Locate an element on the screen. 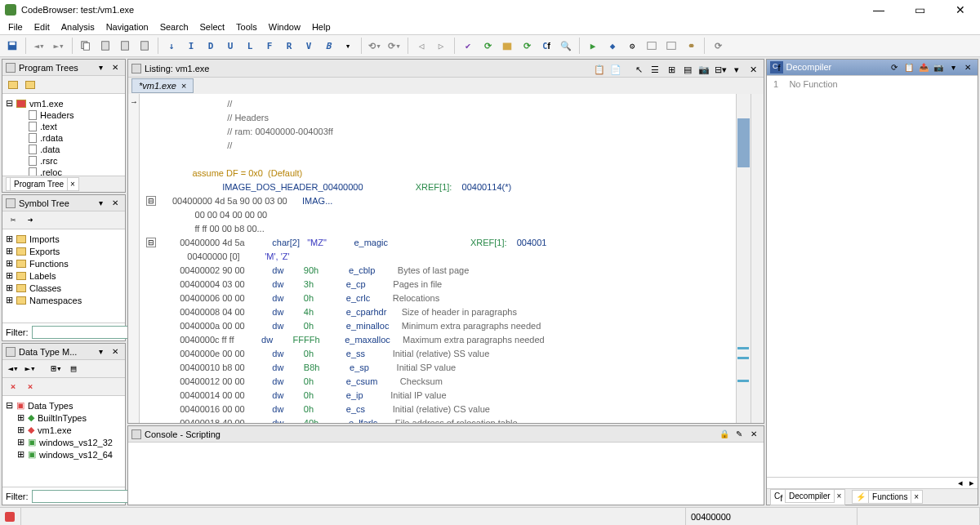  x2-icon: ⨯ is located at coordinates (30, 387).